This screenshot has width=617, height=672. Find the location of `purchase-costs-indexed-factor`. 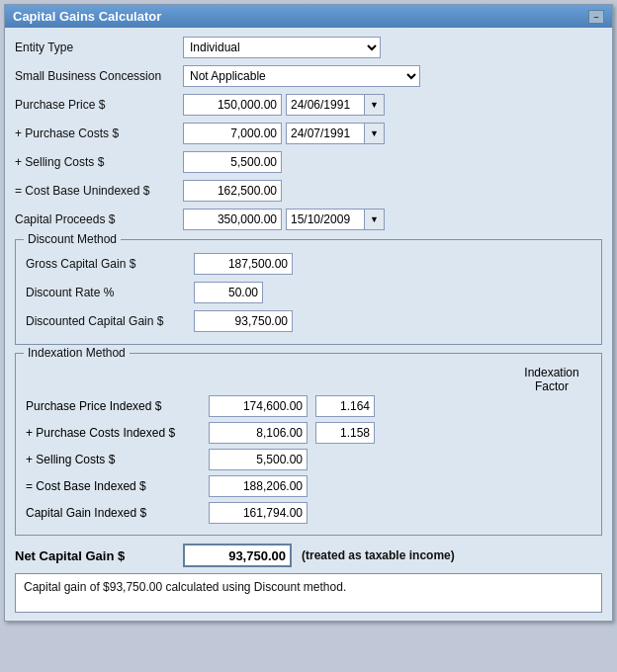

purchase-costs-indexed-factor is located at coordinates (345, 433).